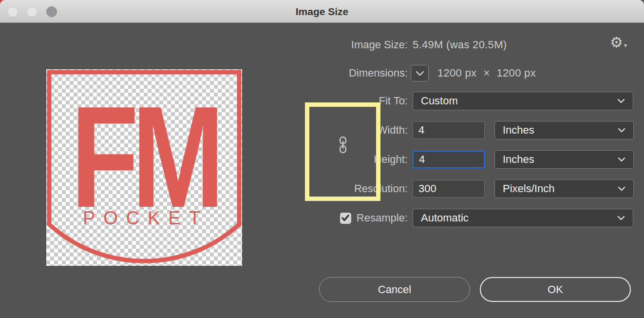 This screenshot has width=644, height=318. Describe the element at coordinates (518, 159) in the screenshot. I see `height-unit-selected: Inches` at that location.